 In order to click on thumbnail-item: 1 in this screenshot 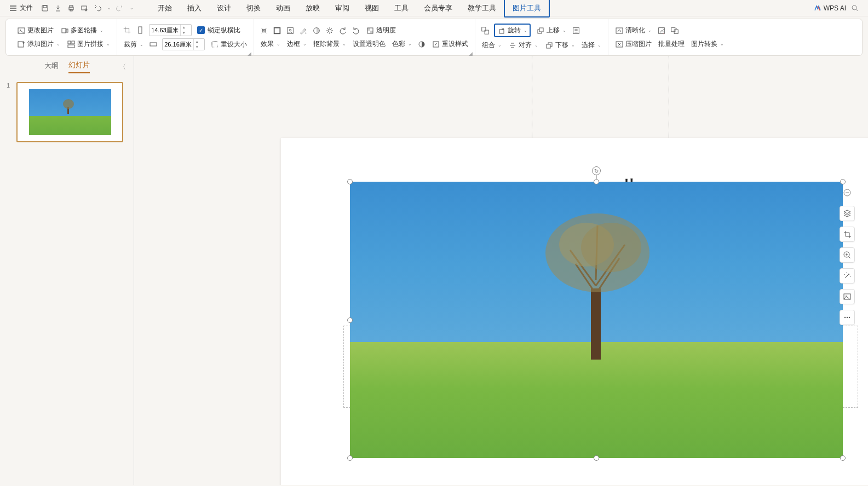, I will do `click(67, 112)`.